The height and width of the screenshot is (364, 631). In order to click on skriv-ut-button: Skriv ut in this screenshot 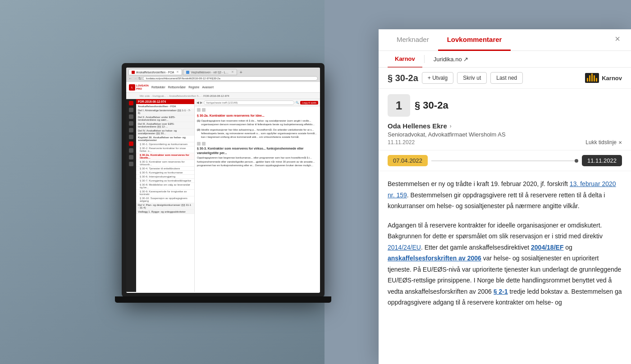, I will do `click(472, 78)`.